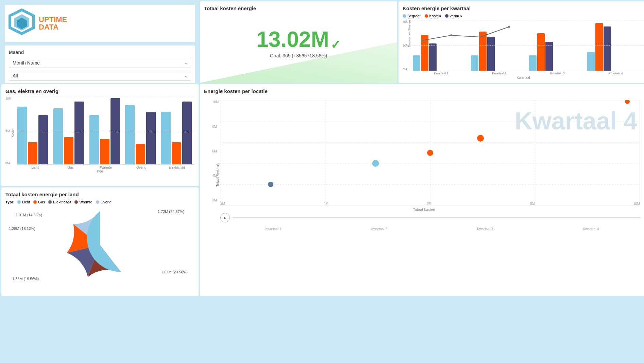  I want to click on timeline-k2: Kwartaal 2, so click(379, 229).